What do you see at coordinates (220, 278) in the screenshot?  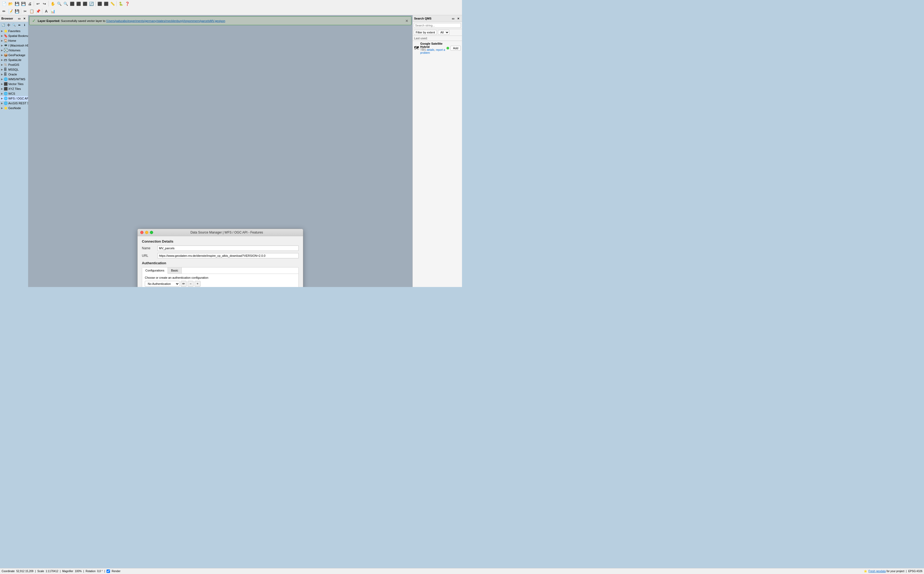 I see `auth-choose-label: Choose or create an authentication confi…` at bounding box center [220, 278].